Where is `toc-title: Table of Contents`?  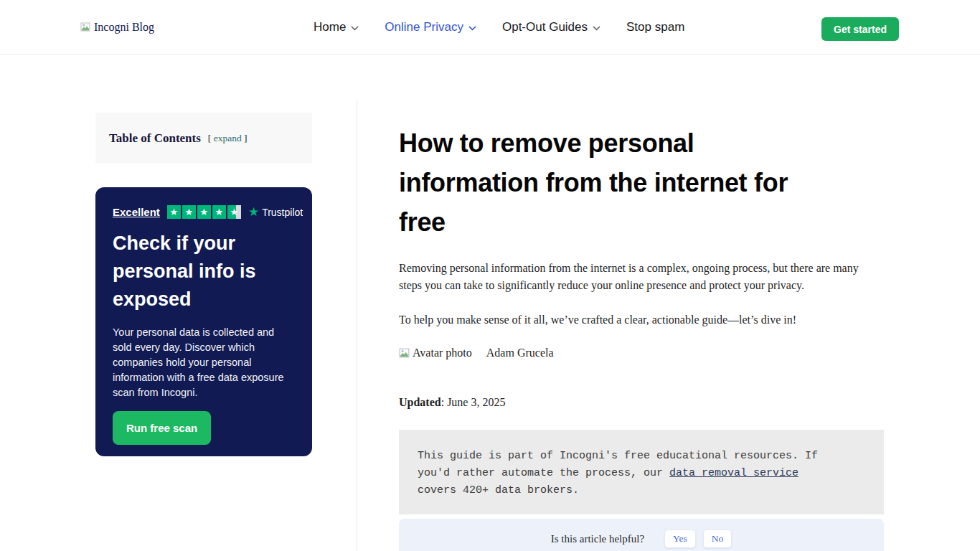 toc-title: Table of Contents is located at coordinates (155, 138).